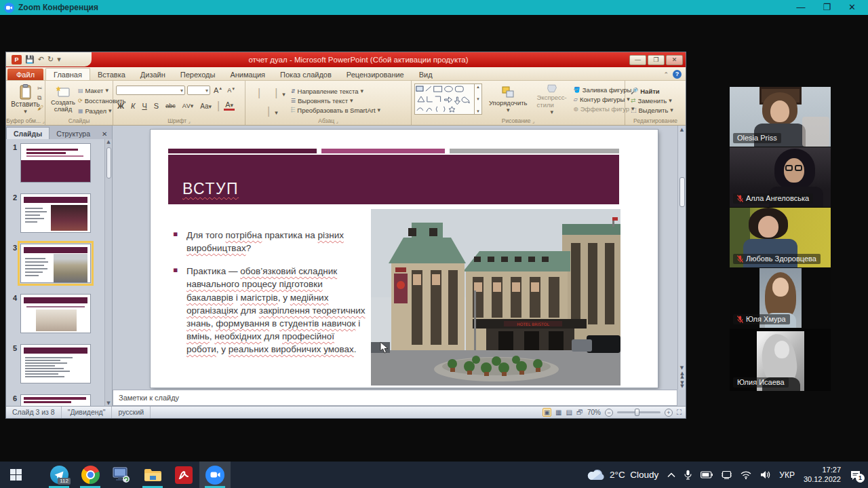  I want to click on format-painter-icon: 🖌, so click(41, 108).